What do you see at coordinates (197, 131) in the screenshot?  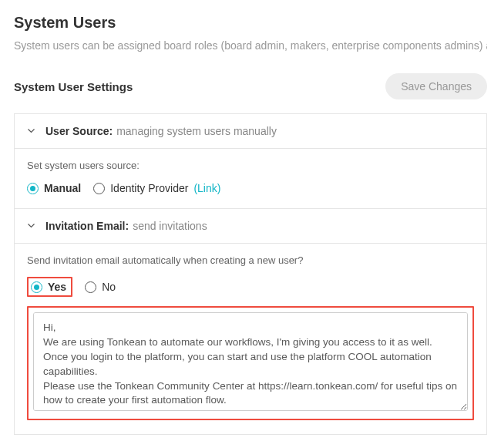 I see `user-source-value: managing system users manually` at bounding box center [197, 131].